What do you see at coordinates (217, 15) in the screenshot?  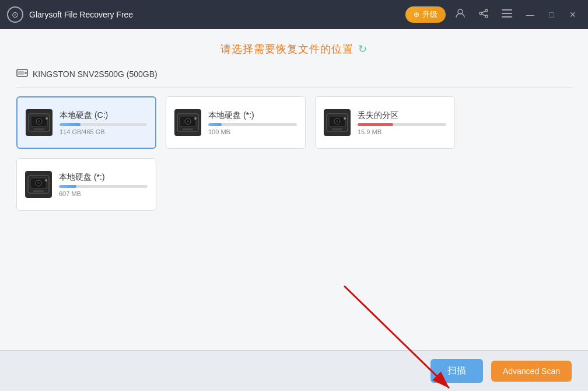 I see `app-title: Glarysoft File Recovery Free` at bounding box center [217, 15].